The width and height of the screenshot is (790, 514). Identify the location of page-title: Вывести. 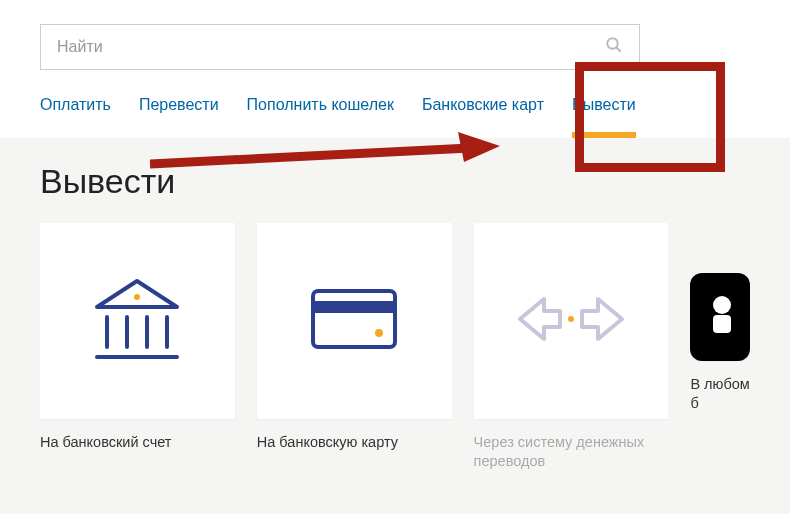
(395, 182).